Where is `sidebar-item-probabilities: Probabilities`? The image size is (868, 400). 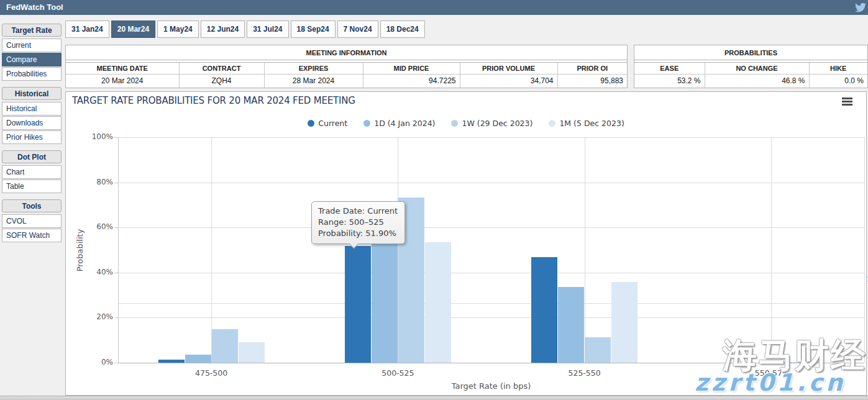 sidebar-item-probabilities: Probabilities is located at coordinates (32, 74).